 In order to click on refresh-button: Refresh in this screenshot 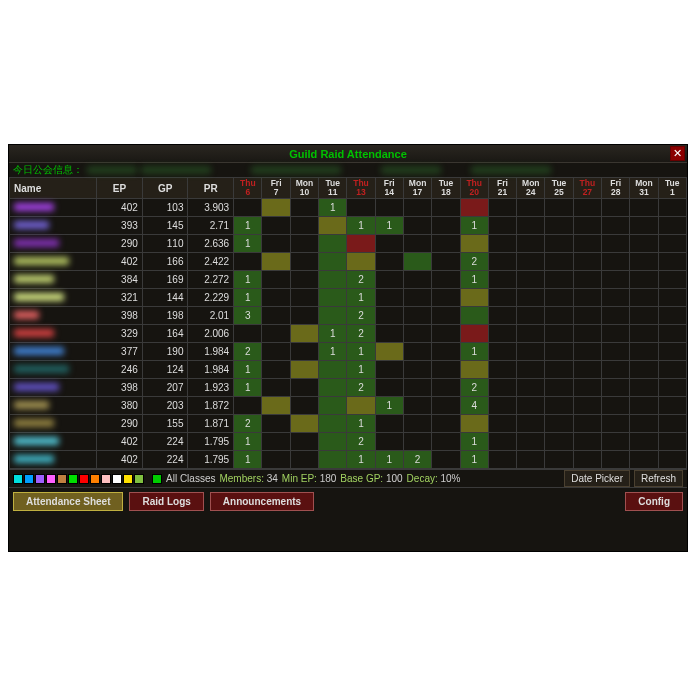, I will do `click(658, 478)`.